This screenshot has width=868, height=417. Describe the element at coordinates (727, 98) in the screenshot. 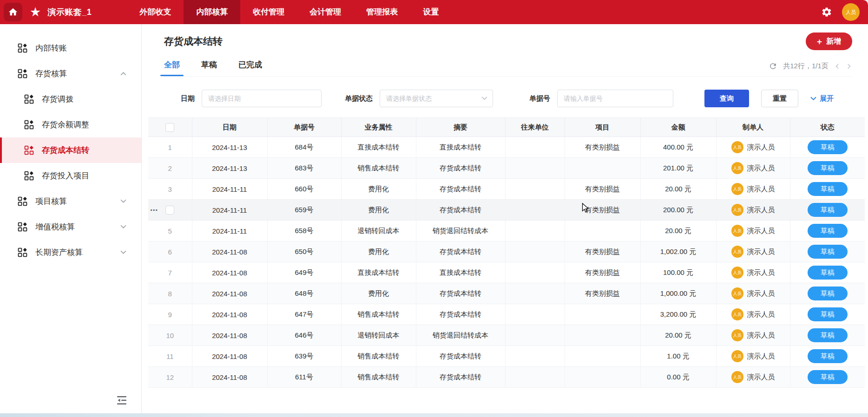

I see `search-button: 查询` at that location.